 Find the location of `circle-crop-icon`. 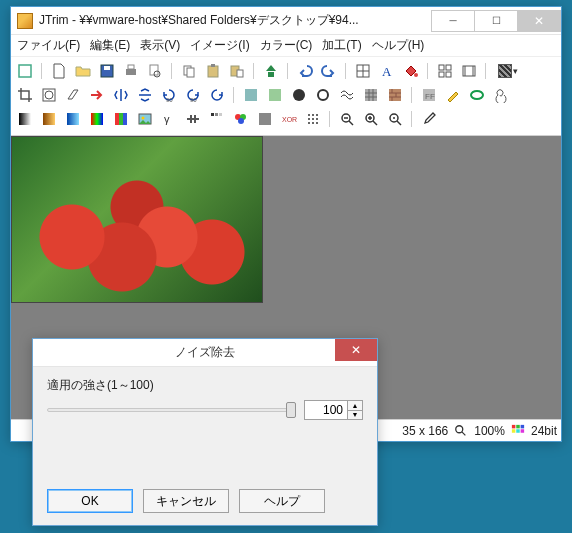

circle-crop-icon is located at coordinates (49, 95).